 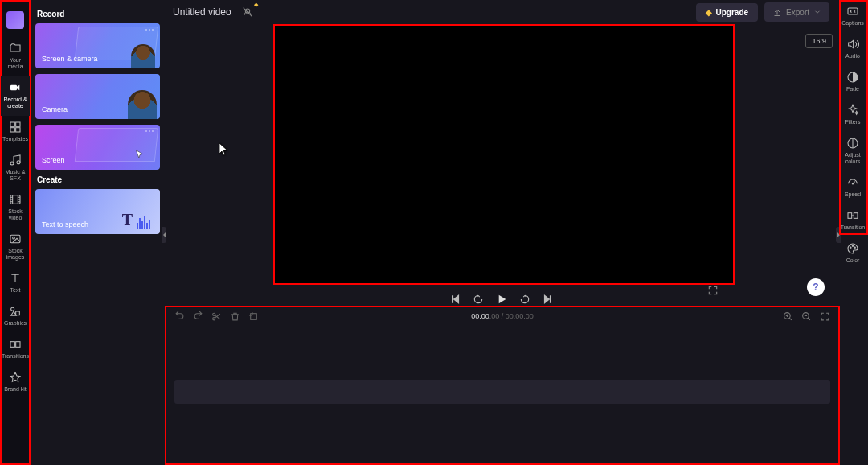 I want to click on nav-graphics: Graphics, so click(x=15, y=317).